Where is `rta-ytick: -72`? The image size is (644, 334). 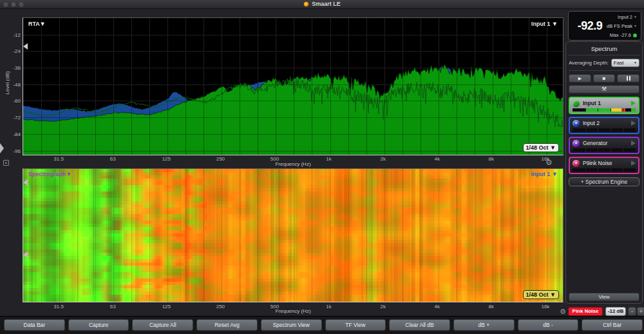 rta-ytick: -72 is located at coordinates (12, 117).